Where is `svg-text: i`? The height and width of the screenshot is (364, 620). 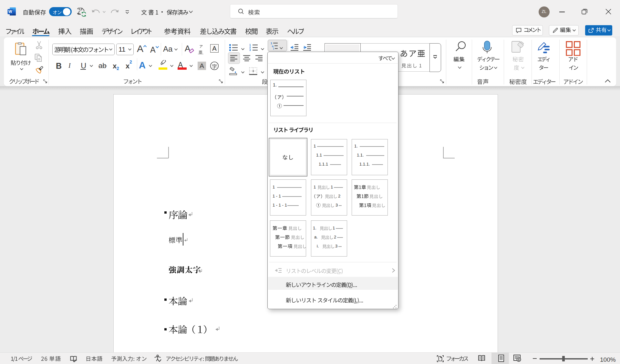
svg-text: i is located at coordinates (274, 48).